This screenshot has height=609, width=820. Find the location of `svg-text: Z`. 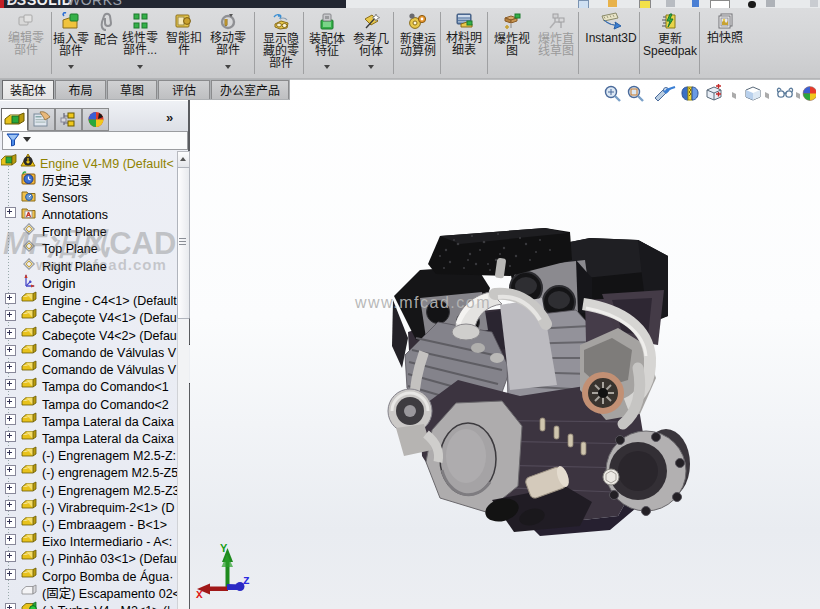

svg-text: Z is located at coordinates (246, 581).